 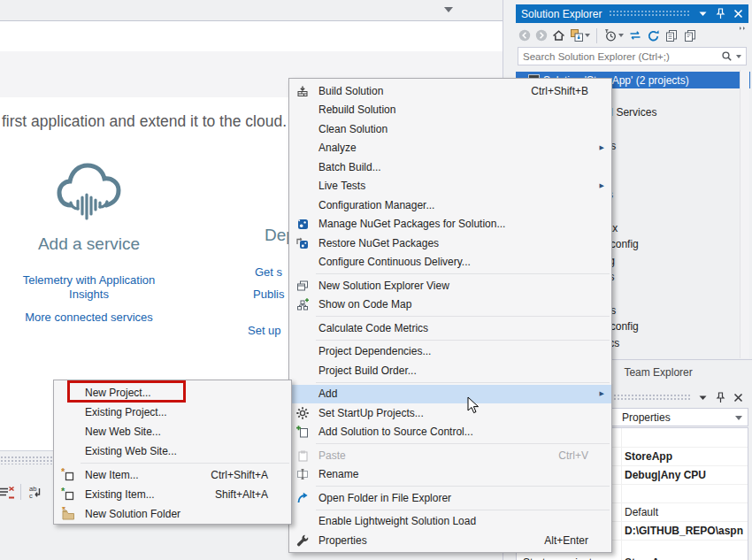 I want to click on preview-pages-icon, so click(x=690, y=35).